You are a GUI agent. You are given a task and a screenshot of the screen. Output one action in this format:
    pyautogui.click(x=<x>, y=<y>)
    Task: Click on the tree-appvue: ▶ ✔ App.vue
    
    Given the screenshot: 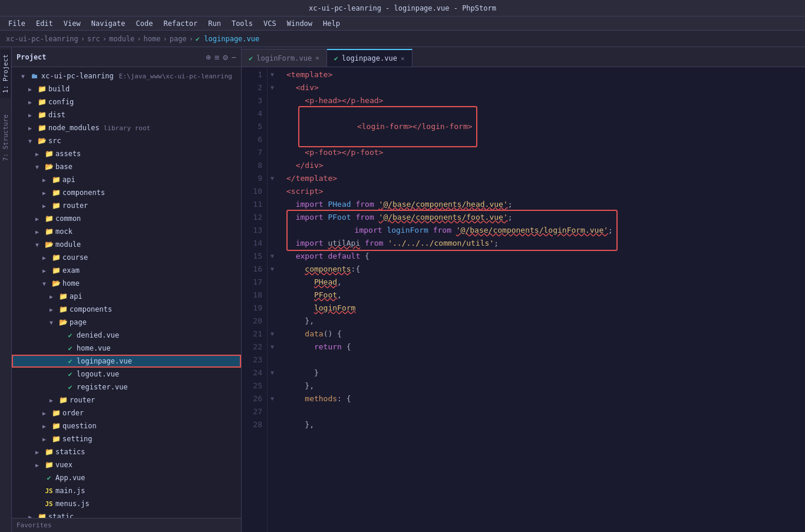 What is the action you would take?
    pyautogui.click(x=126, y=478)
    